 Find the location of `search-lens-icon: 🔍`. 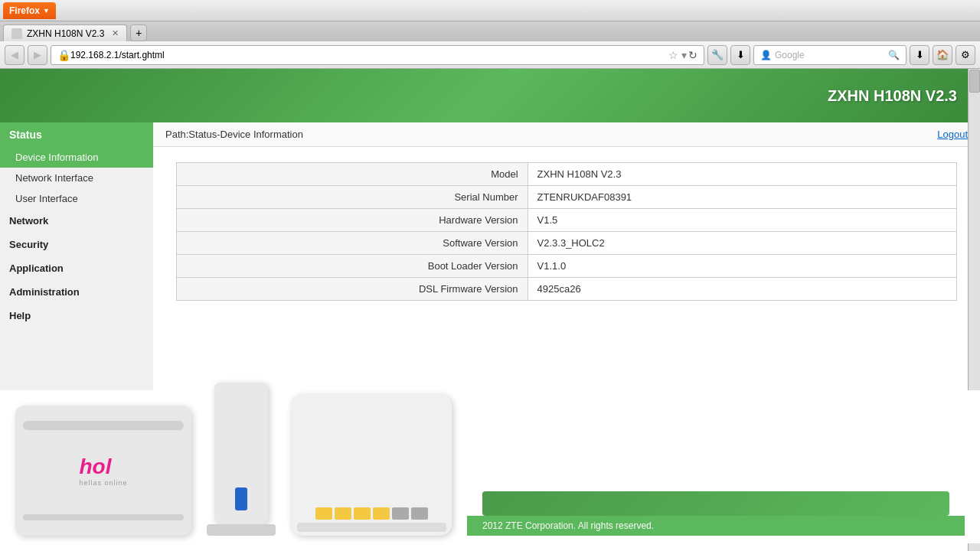

search-lens-icon: 🔍 is located at coordinates (894, 55).